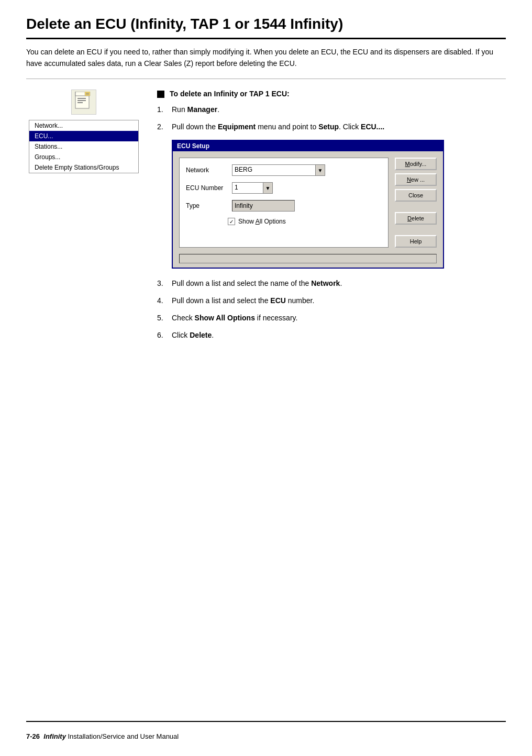 The width and height of the screenshot is (532, 756). What do you see at coordinates (164, 284) in the screenshot?
I see `step-3-num: 3.` at bounding box center [164, 284].